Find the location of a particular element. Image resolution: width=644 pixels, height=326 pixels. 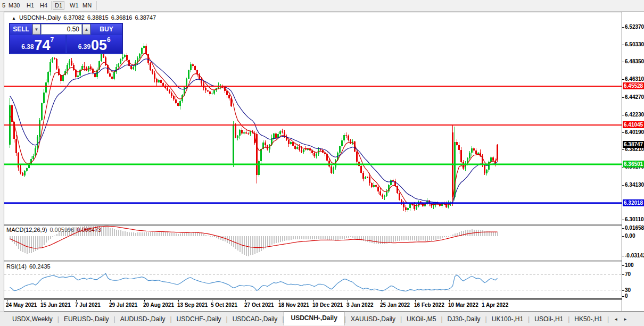

rsi-axis-label: 30 is located at coordinates (628, 290).